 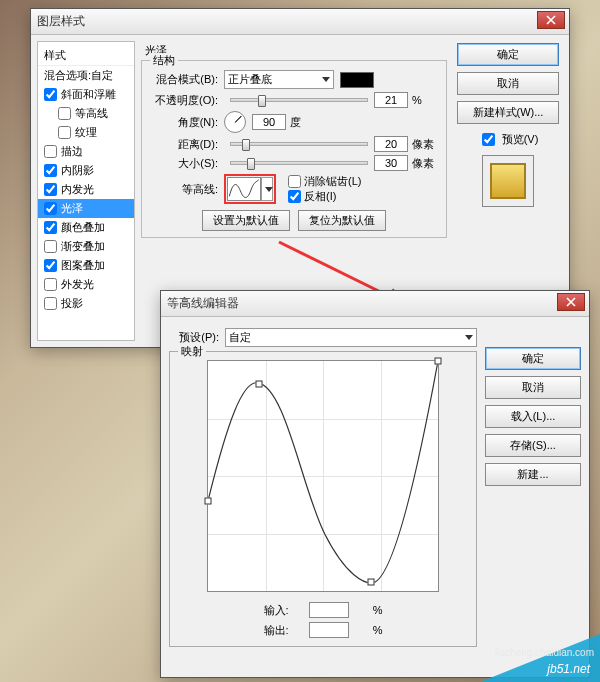 What do you see at coordinates (323, 476) in the screenshot?
I see `contour-curve-canvas` at bounding box center [323, 476].